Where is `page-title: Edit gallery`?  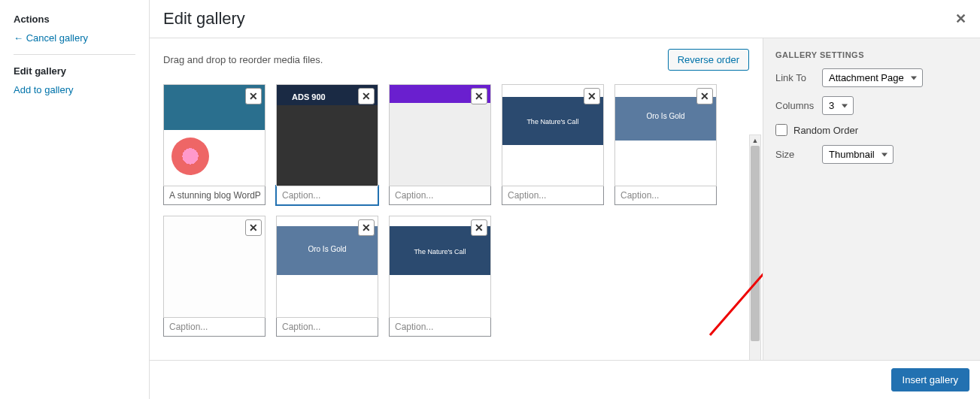 page-title: Edit gallery is located at coordinates (565, 19).